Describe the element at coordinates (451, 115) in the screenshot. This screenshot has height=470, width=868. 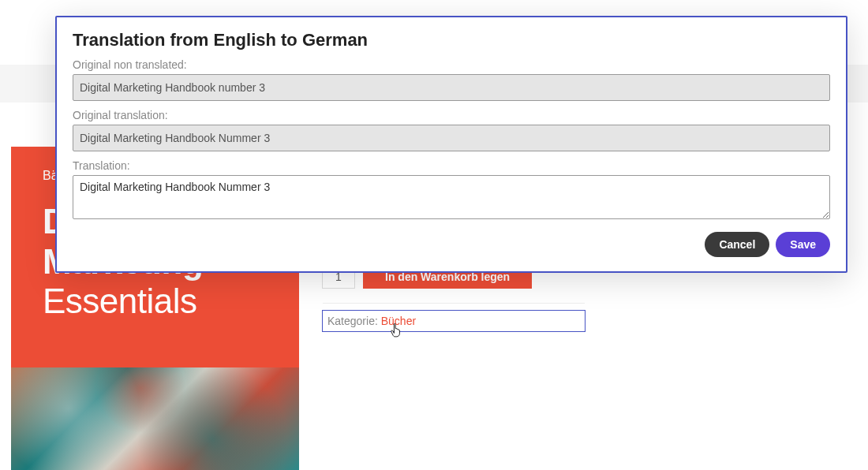
I see `orig-trans-label: Original translation:` at that location.